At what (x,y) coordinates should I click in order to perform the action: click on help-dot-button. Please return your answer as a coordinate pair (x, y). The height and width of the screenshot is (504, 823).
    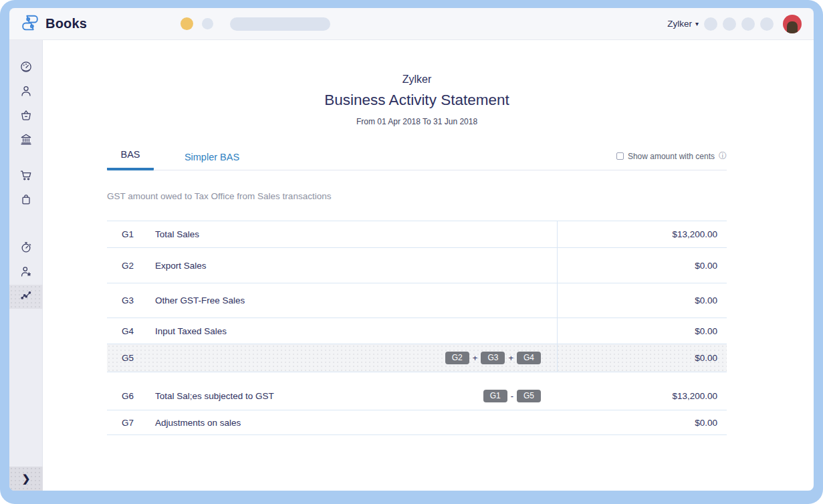
    Looking at the image, I should click on (207, 24).